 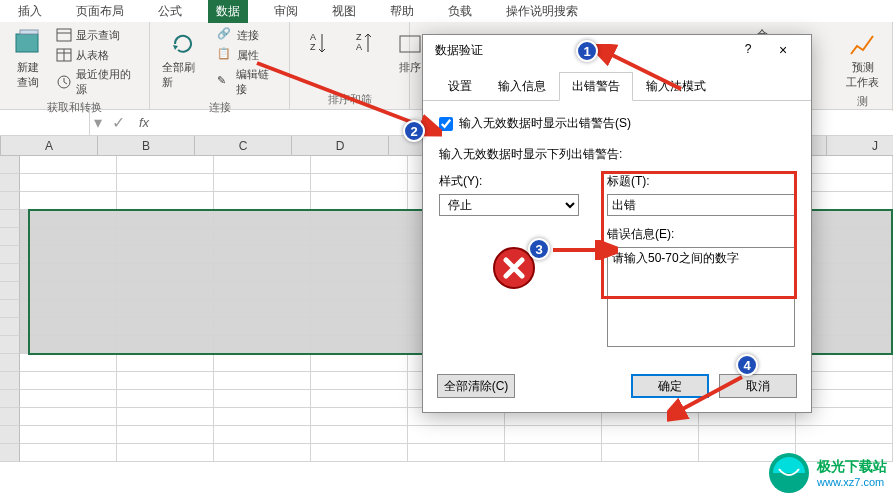 What do you see at coordinates (701, 297) in the screenshot?
I see `error-msg-textarea: 请输入50-70之间的数字` at bounding box center [701, 297].